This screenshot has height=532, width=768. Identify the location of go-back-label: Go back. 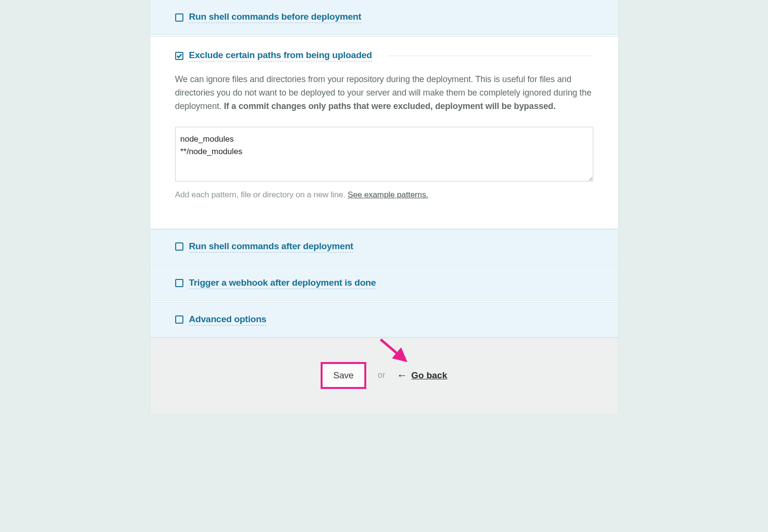
(429, 375).